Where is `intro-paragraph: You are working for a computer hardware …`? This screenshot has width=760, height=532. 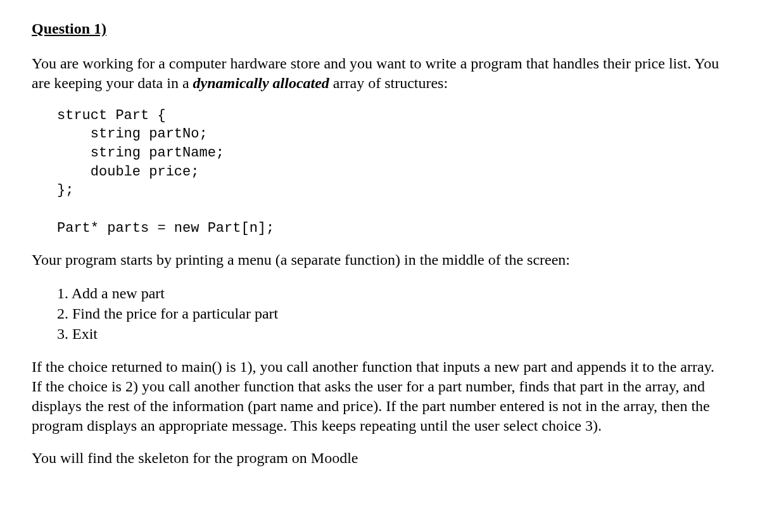 intro-paragraph: You are working for a computer hardware … is located at coordinates (380, 73).